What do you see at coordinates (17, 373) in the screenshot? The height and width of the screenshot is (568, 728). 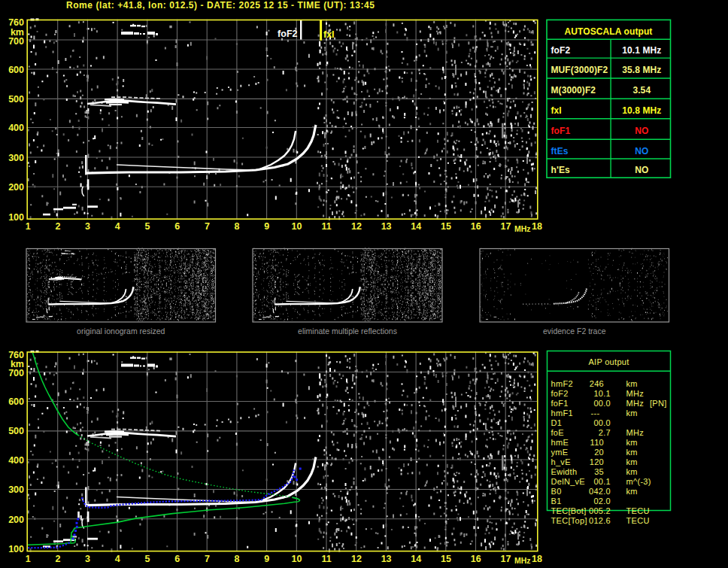 I see `svg-text: 700` at bounding box center [17, 373].